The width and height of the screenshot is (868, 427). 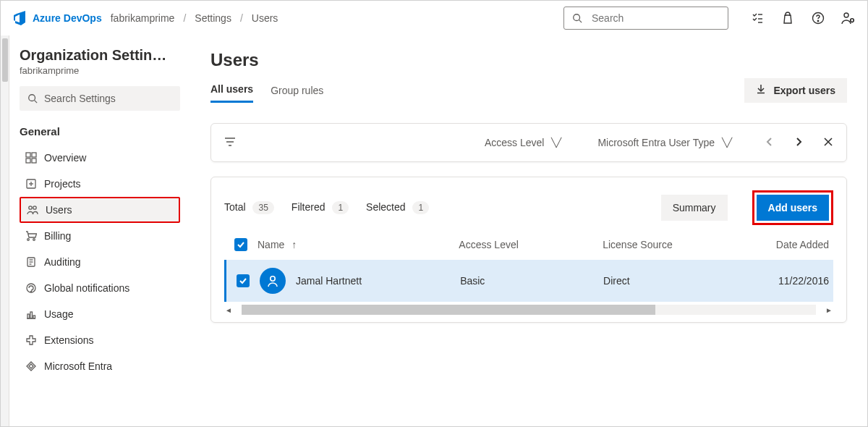 What do you see at coordinates (78, 366) in the screenshot?
I see `sidebar-item-label: Microsoft Entra` at bounding box center [78, 366].